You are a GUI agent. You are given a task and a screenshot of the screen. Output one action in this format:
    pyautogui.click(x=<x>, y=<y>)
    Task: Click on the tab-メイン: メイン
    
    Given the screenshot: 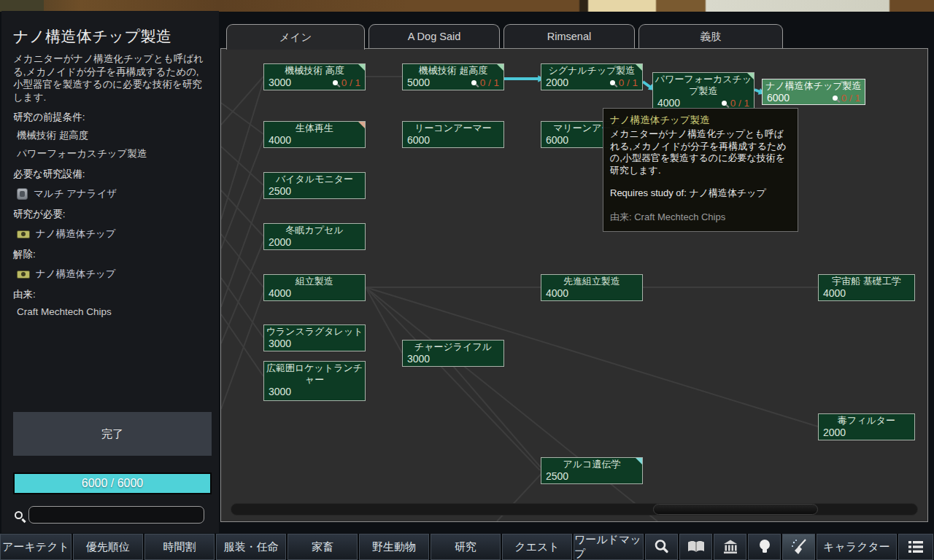 What is the action you would take?
    pyautogui.click(x=296, y=36)
    